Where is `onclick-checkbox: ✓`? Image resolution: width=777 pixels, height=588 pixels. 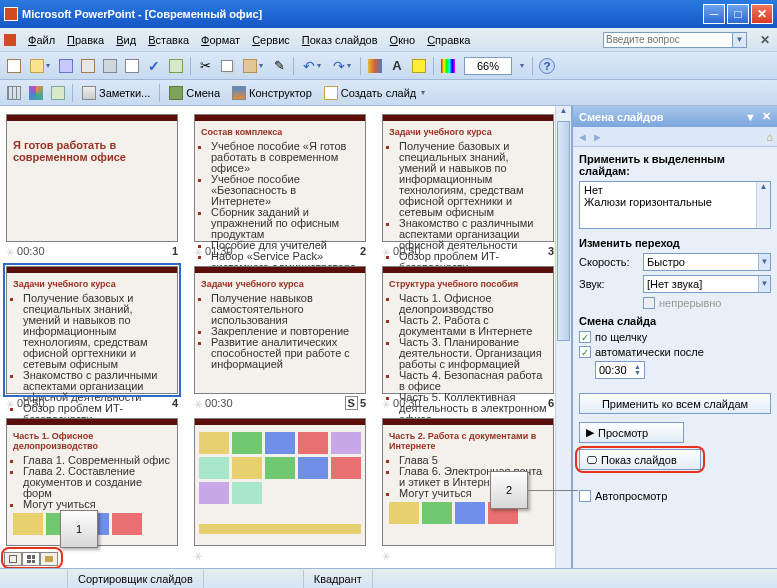 onclick-checkbox: ✓ is located at coordinates (585, 337).